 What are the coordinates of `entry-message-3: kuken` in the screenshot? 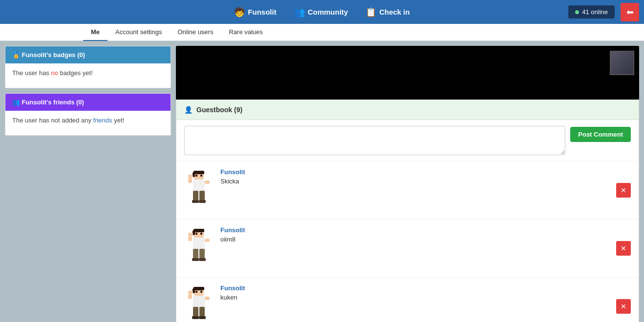 It's located at (415, 298).